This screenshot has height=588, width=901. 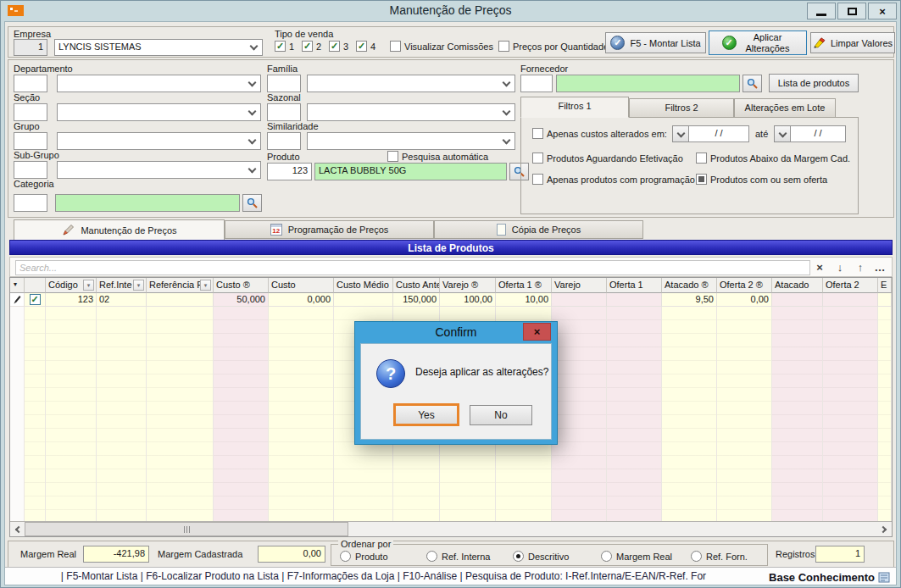 What do you see at coordinates (468, 286) in the screenshot?
I see `col-header-varejo-r: Varejo ®` at bounding box center [468, 286].